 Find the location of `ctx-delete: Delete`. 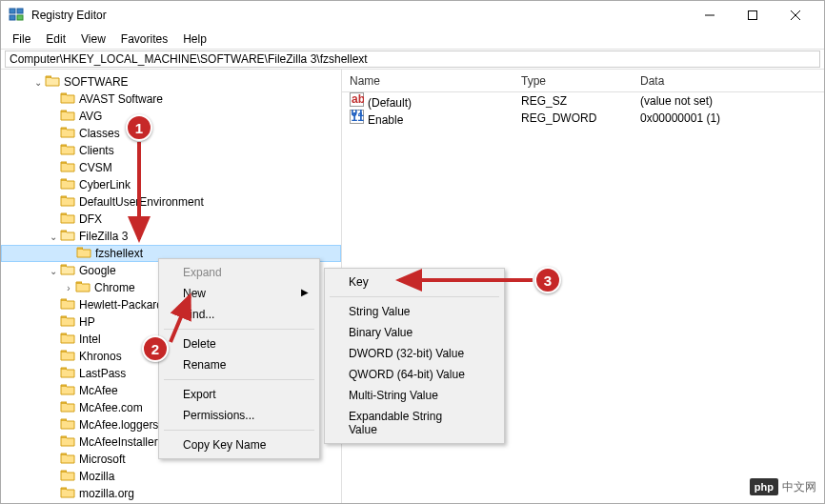

ctx-delete: Delete is located at coordinates (239, 344).